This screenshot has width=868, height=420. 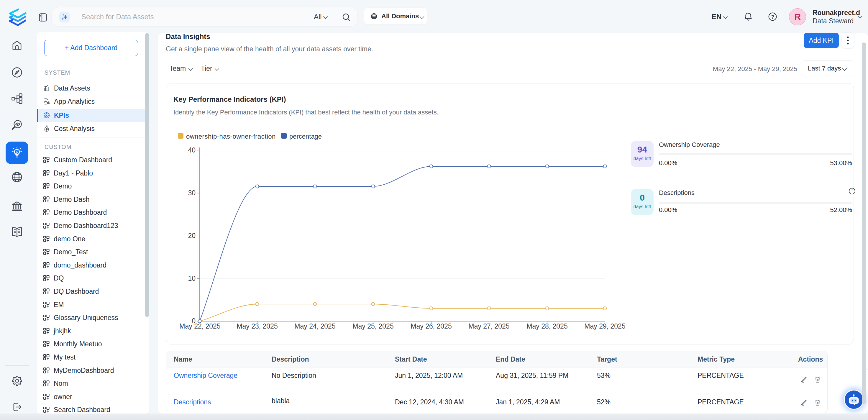 I want to click on svg-text: May 23, 2025, so click(x=257, y=326).